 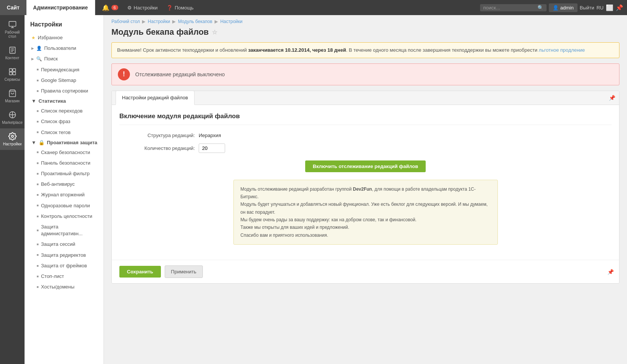 I want to click on notifications-btn: 🔔 6, so click(x=110, y=8).